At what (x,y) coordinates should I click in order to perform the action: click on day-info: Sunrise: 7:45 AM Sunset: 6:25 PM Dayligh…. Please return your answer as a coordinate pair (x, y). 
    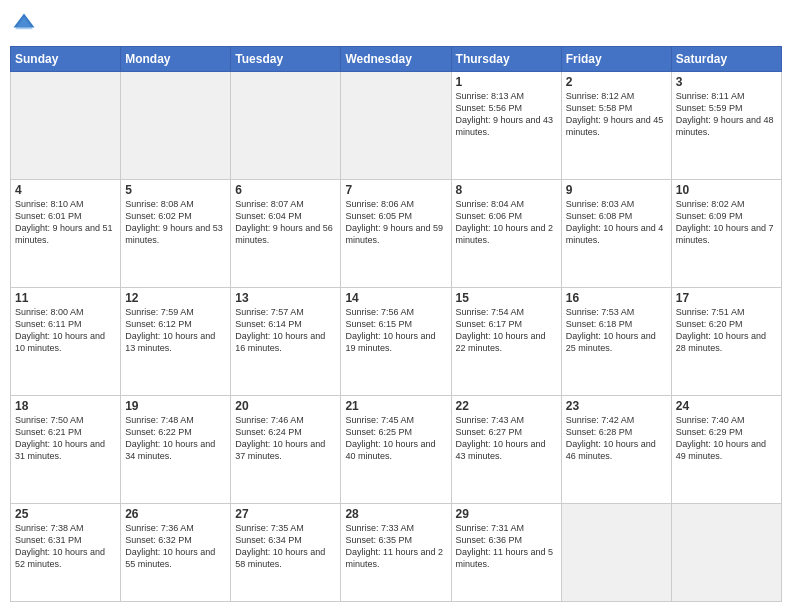
    Looking at the image, I should click on (396, 438).